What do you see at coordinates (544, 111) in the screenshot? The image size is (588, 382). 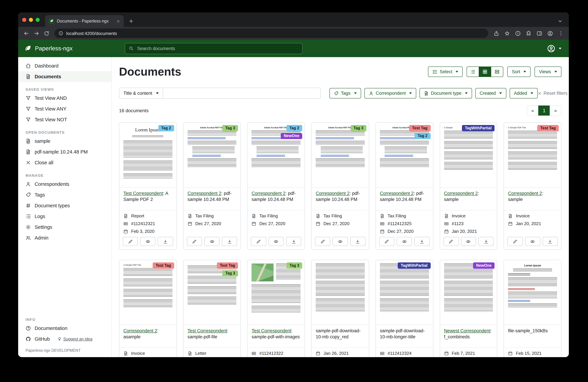 I see `page-1-button: 1` at bounding box center [544, 111].